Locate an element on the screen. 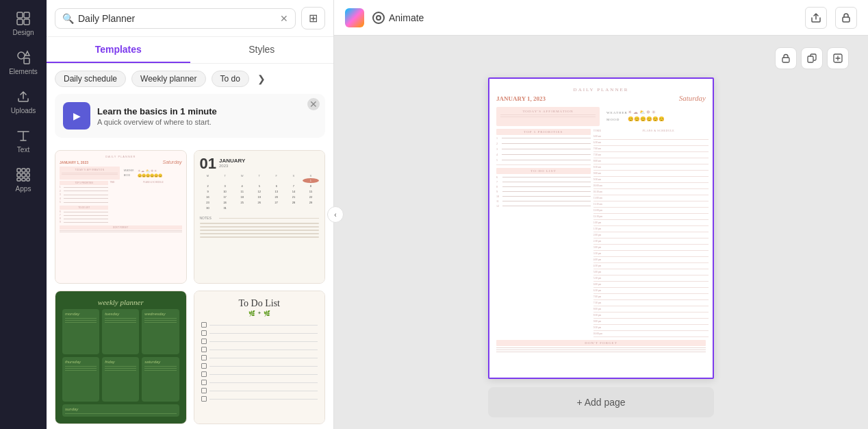 This screenshot has height=429, width=868. planner-footer-lines is located at coordinates (601, 350).